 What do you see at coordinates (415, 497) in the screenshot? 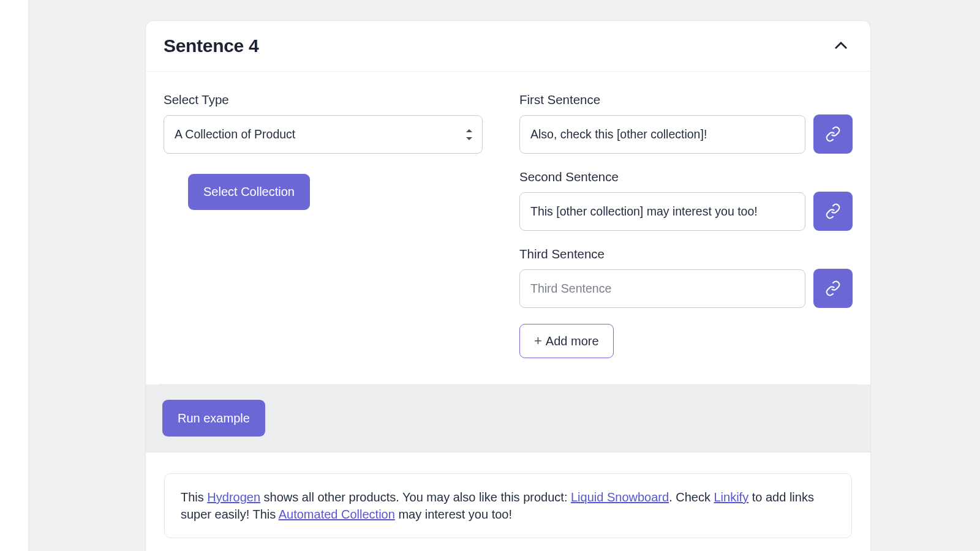
I see `output-text: shows all other products. You may also l…` at bounding box center [415, 497].